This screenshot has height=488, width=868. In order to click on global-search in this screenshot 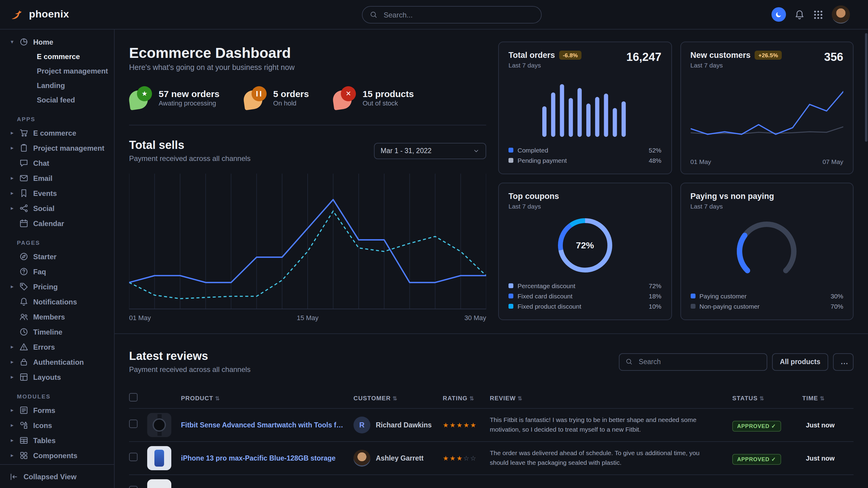, I will do `click(452, 15)`.